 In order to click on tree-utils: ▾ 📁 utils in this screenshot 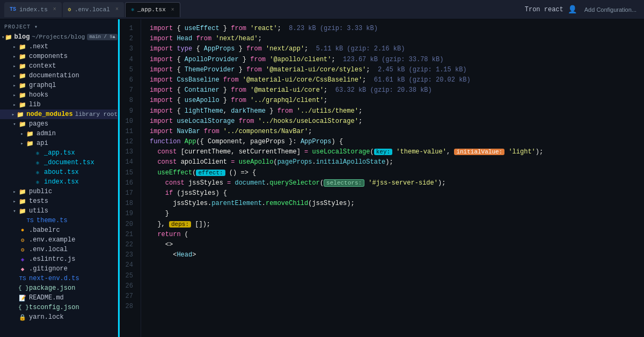, I will do `click(59, 211)`.